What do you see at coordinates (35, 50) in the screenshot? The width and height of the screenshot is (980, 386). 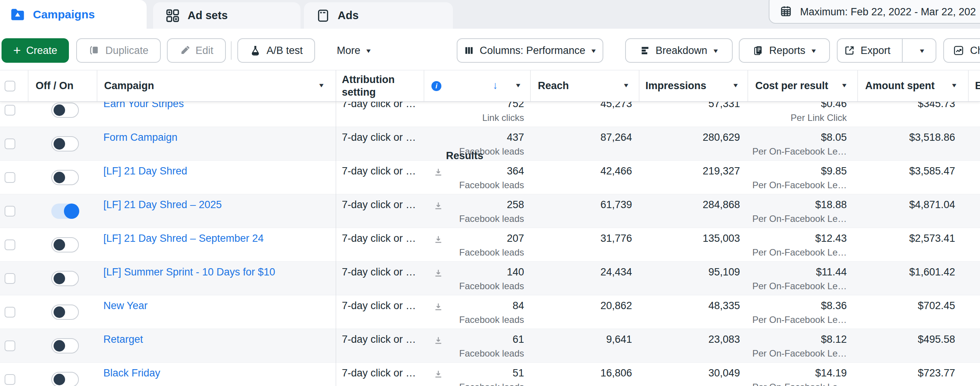 I see `create-button: + Create` at bounding box center [35, 50].